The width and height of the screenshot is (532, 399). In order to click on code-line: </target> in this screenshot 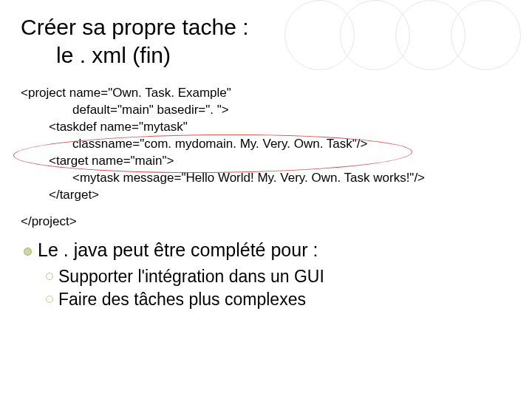, I will do `click(269, 195)`.